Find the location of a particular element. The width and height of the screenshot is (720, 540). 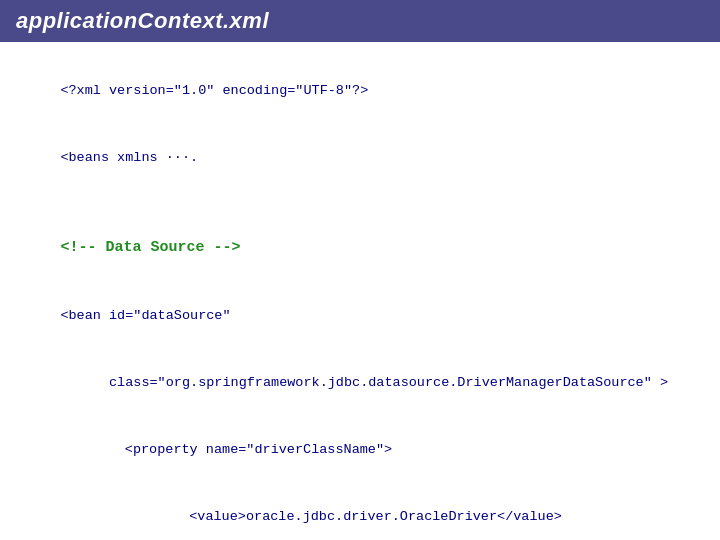

blank-line1 is located at coordinates (360, 203).